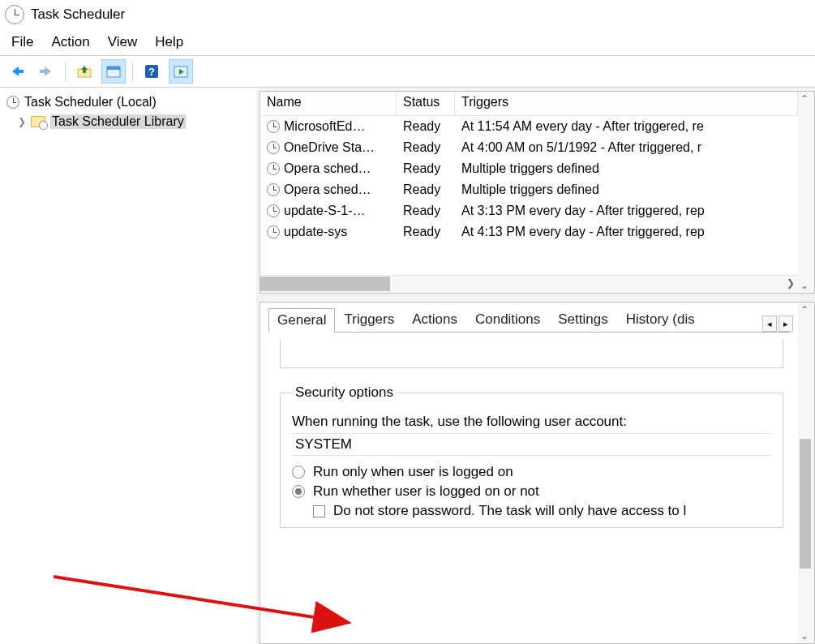 This screenshot has height=644, width=815. I want to click on task-name: OneDrive Sta…, so click(329, 148).